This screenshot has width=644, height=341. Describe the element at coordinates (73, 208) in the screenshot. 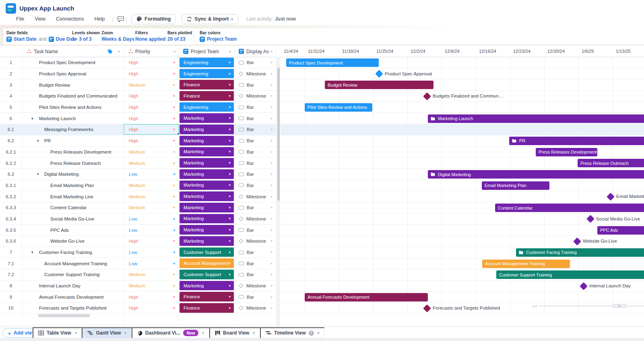

I see `task-name-cell: Content Calendar` at that location.